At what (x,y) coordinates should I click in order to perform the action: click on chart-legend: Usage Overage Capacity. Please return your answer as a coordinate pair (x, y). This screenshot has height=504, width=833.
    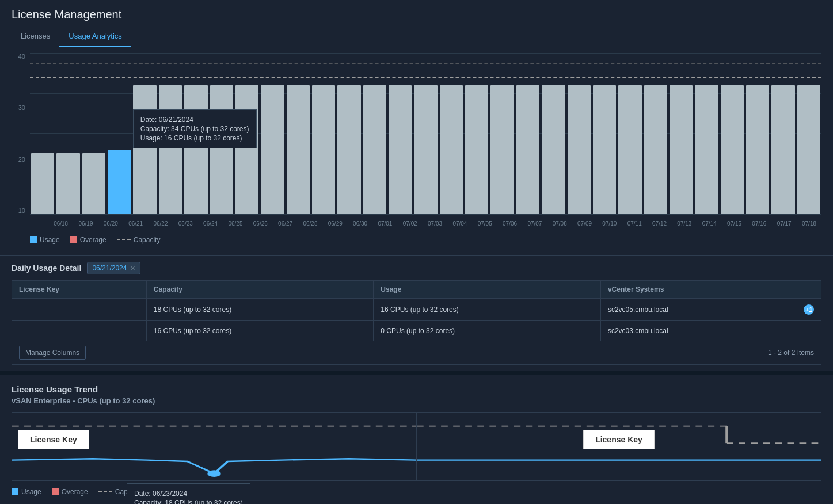
    Looking at the image, I should click on (417, 239).